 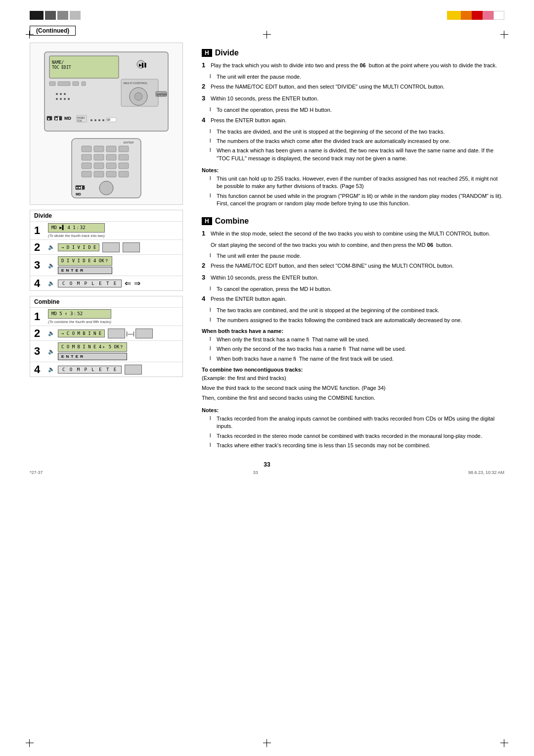 What do you see at coordinates (360, 183) in the screenshot?
I see `divide-note1-text: This unit can hold up to 255 tracks. How…` at bounding box center [360, 183].